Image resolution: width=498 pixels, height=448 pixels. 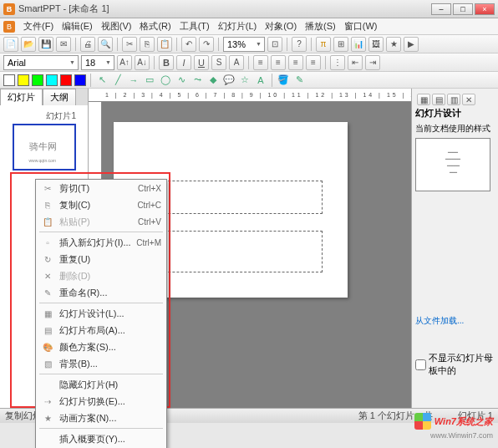 What do you see at coordinates (261, 80) in the screenshot?
I see `text-tool-icon: A` at bounding box center [261, 80].